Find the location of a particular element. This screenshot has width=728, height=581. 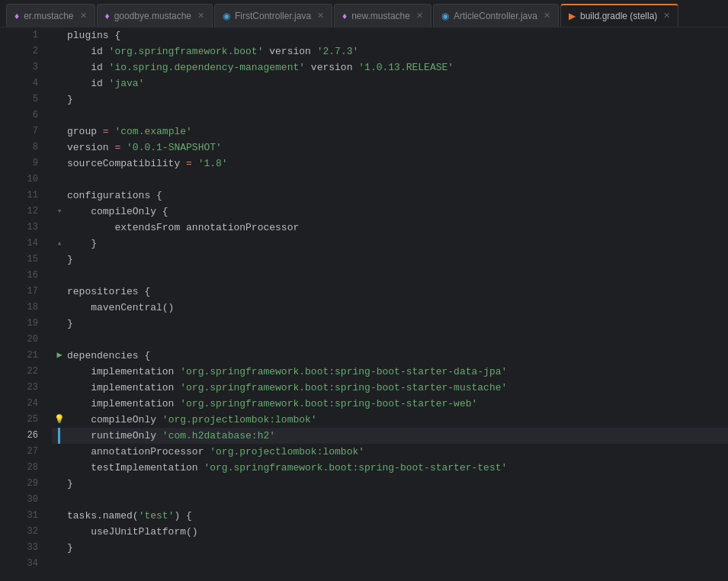

line-num-8: 8 is located at coordinates (23, 148).